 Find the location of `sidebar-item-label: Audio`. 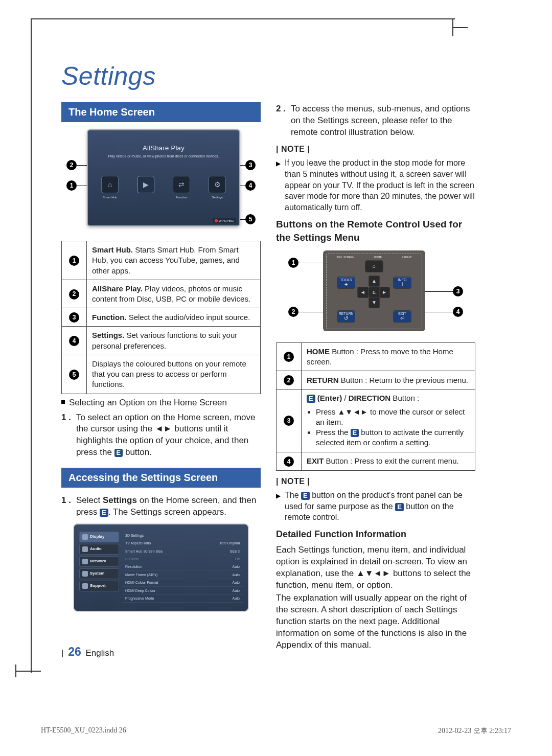

sidebar-item-label: Audio is located at coordinates (96, 549).